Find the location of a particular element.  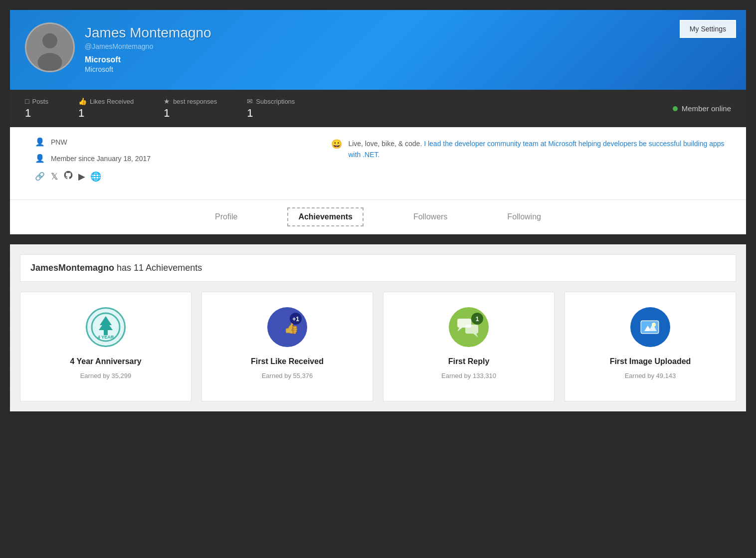

subs-icon: ✉ is located at coordinates (250, 101).